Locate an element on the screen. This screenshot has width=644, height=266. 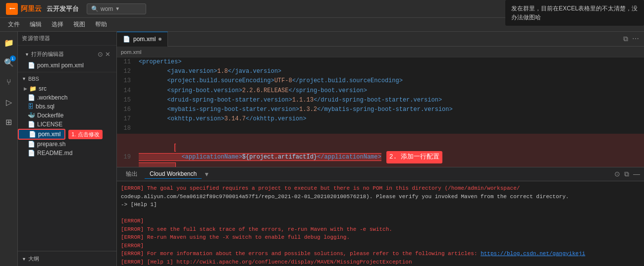
outline-title: ▼ 大纲 is located at coordinates (67, 259).